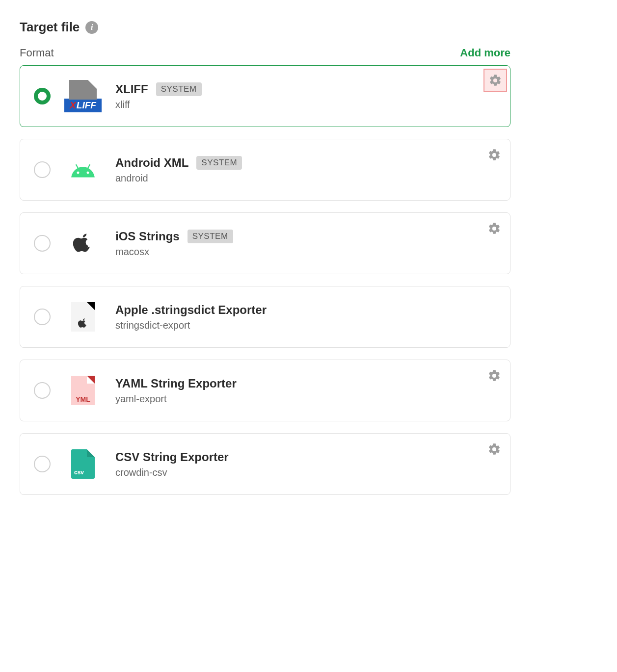  I want to click on format-text: Apple .stringsdict Exporterstringsdict-e…, so click(306, 317).